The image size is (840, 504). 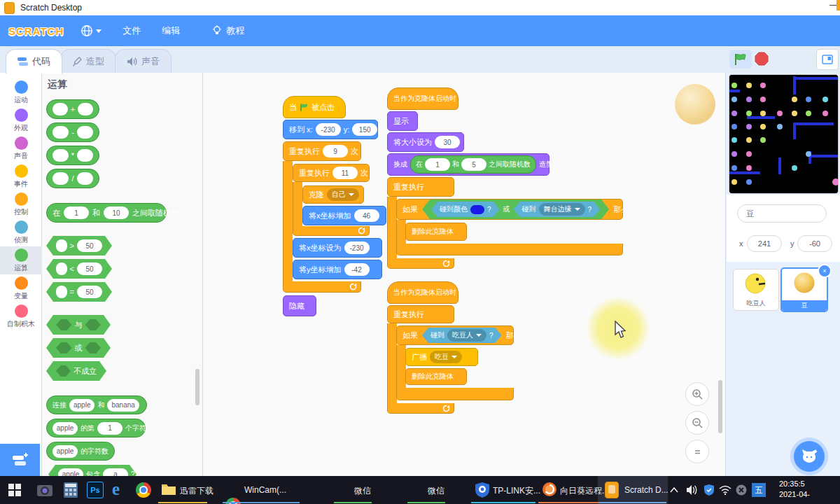 What do you see at coordinates (343, 195) in the screenshot?
I see `clone-target-dropdown: 自己` at bounding box center [343, 195].